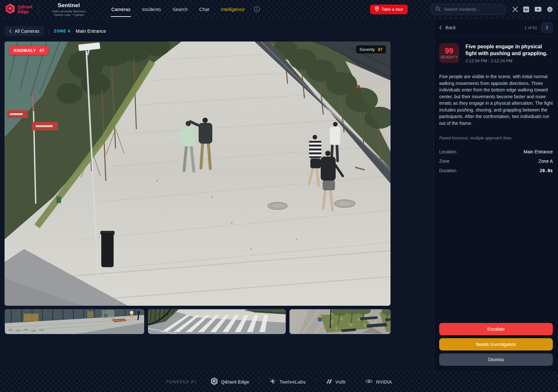 The width and height of the screenshot is (558, 392). Describe the element at coordinates (496, 161) in the screenshot. I see `meta-row-zone: Zone Zone A` at that location.